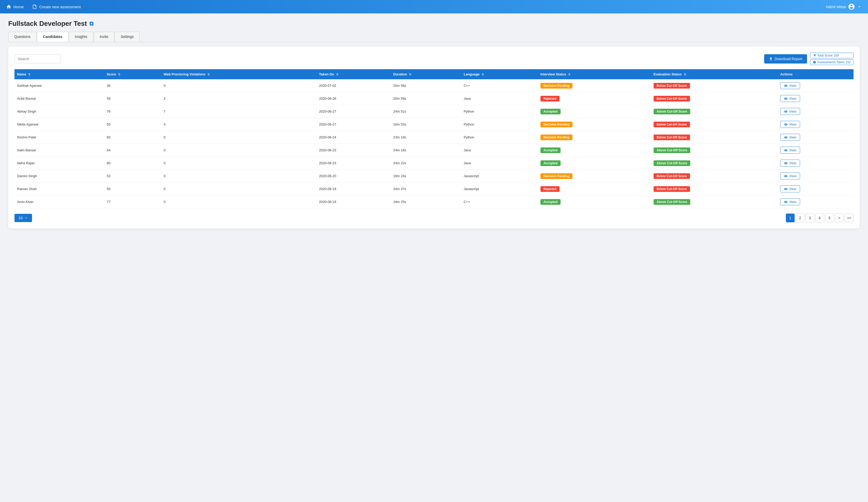 The image size is (868, 502). Describe the element at coordinates (771, 59) in the screenshot. I see `download-icon` at that location.